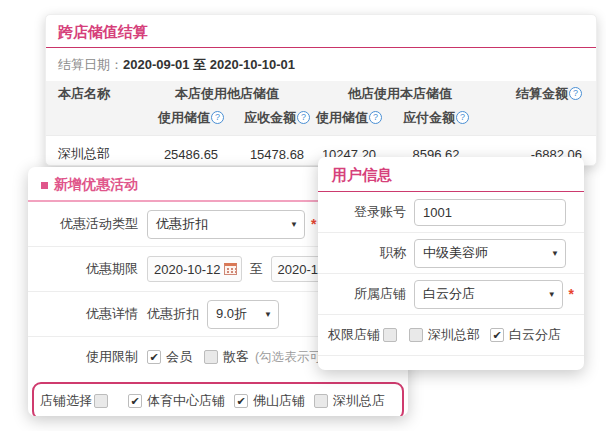 This screenshot has height=431, width=606. I want to click on radio-unselected-icon, so click(502, 370).